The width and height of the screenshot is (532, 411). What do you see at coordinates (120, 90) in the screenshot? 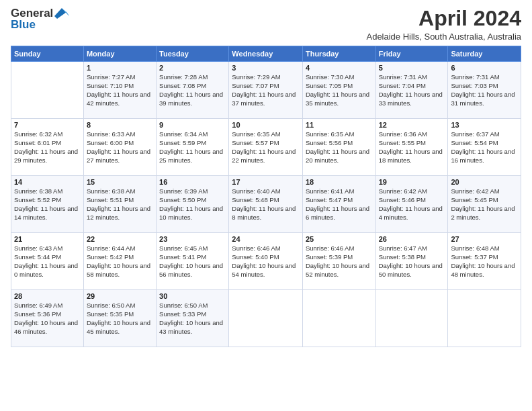
I see `cell-info: Sunrise: 7:27 AMSunset: 7:10 PMDaylight:…` at bounding box center [120, 90].